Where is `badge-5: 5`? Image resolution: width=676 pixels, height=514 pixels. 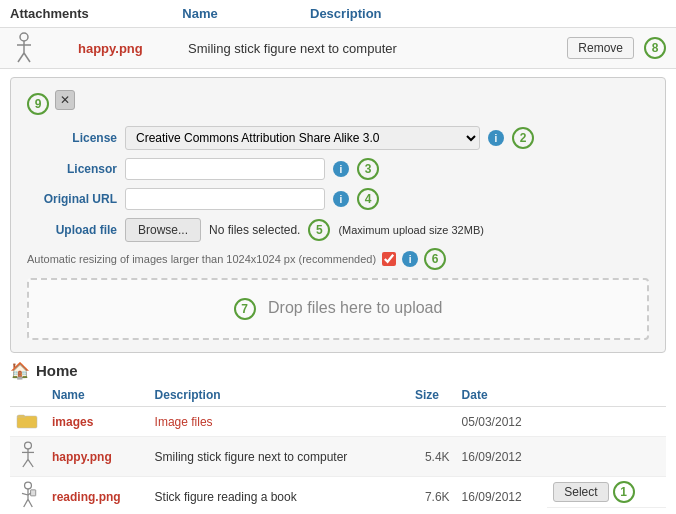 badge-5: 5 is located at coordinates (319, 230).